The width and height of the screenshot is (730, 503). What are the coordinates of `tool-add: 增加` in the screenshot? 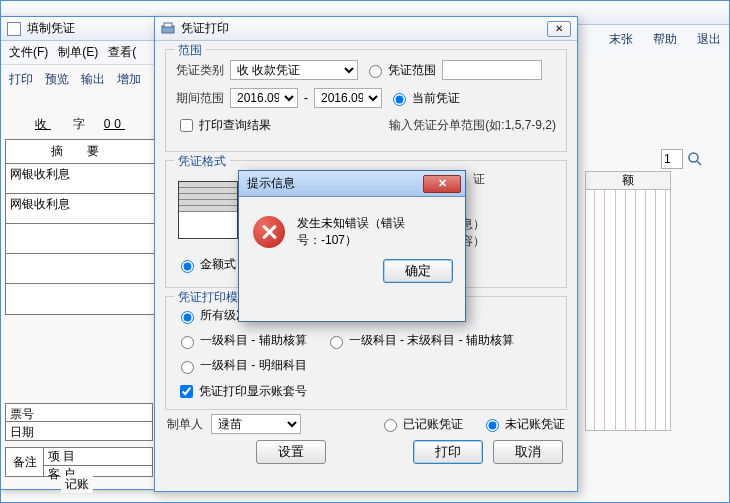 It's located at (129, 80).